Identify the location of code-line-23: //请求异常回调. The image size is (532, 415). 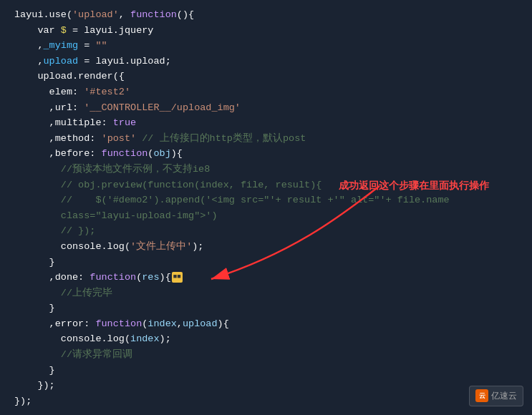
(266, 355).